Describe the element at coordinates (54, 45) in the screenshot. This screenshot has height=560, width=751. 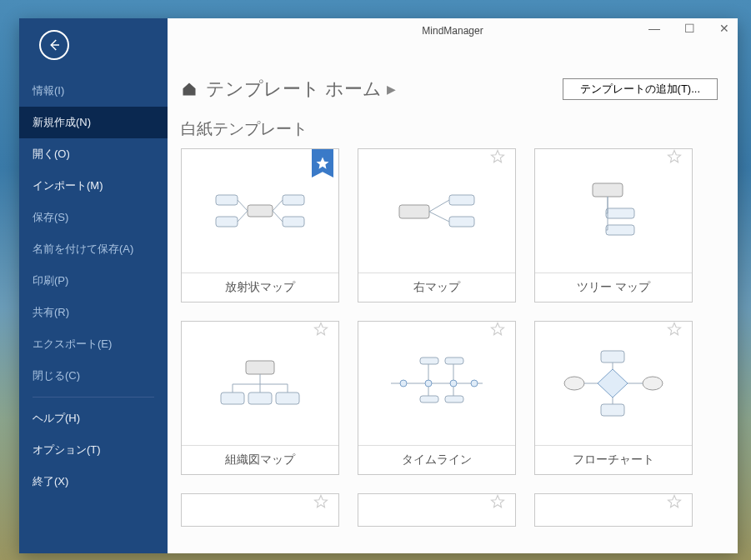
I see `arrow-left-icon` at that location.